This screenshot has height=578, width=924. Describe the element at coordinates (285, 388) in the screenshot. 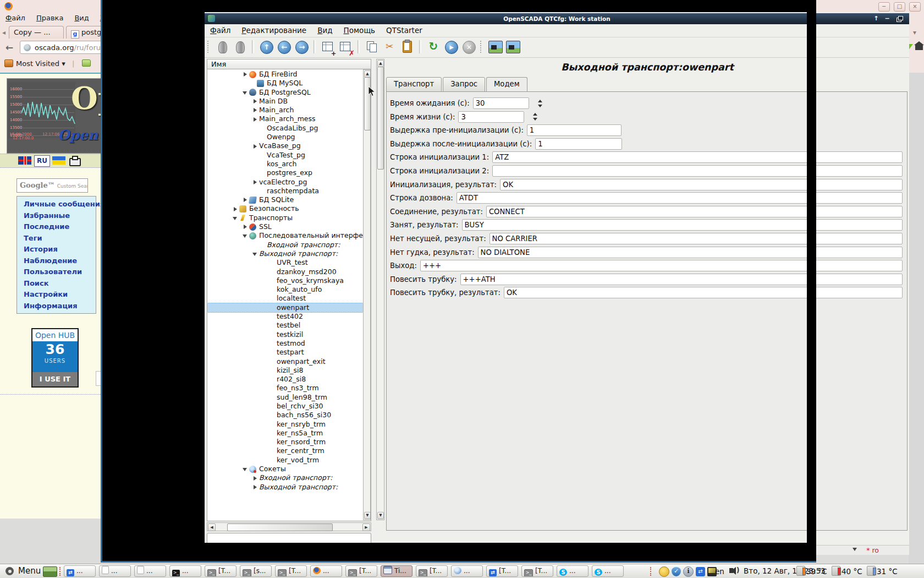

I see `tree-item: feo_ns3_trm` at that location.